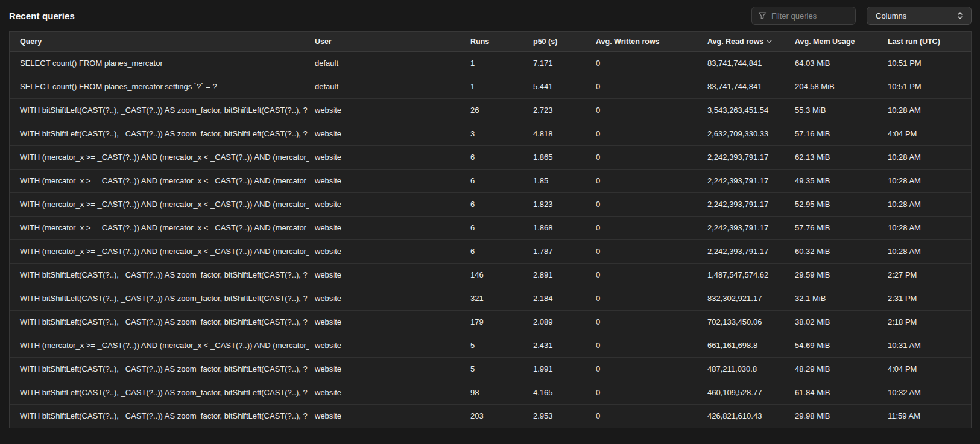 The height and width of the screenshot is (444, 980). I want to click on column-header-runs: Runs, so click(496, 42).